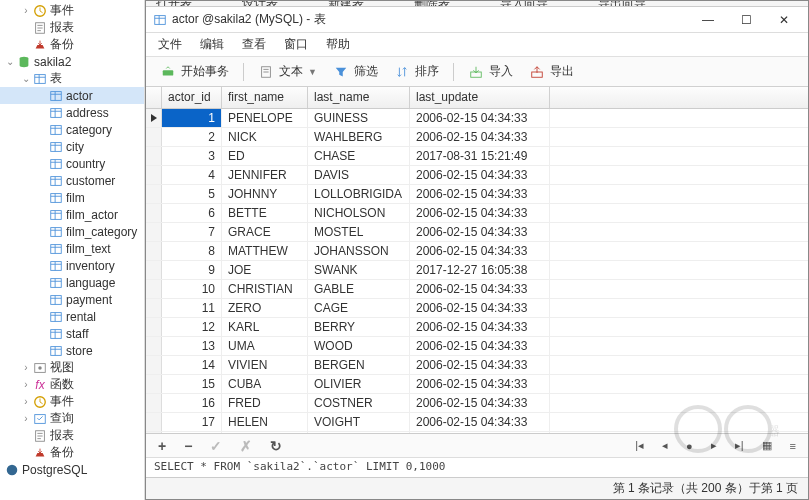 The width and height of the screenshot is (809, 500). Describe the element at coordinates (359, 232) in the screenshot. I see `cell-last-name: MOSTEL` at that location.